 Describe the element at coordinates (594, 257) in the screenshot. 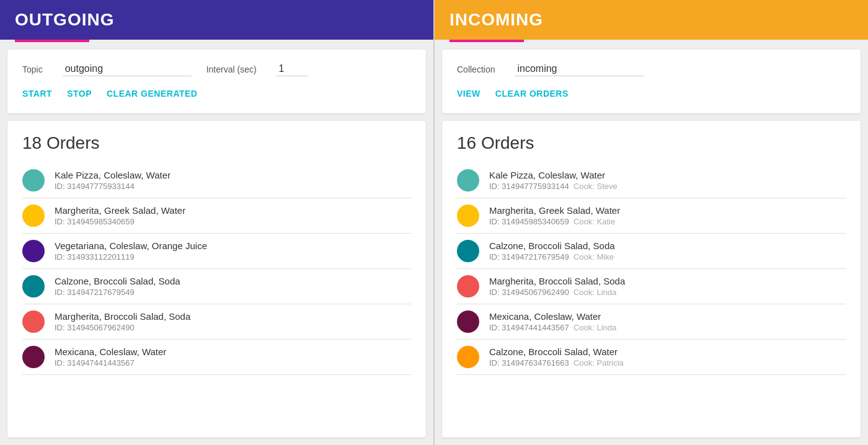

I see `order-cook: Cook: Mike` at that location.